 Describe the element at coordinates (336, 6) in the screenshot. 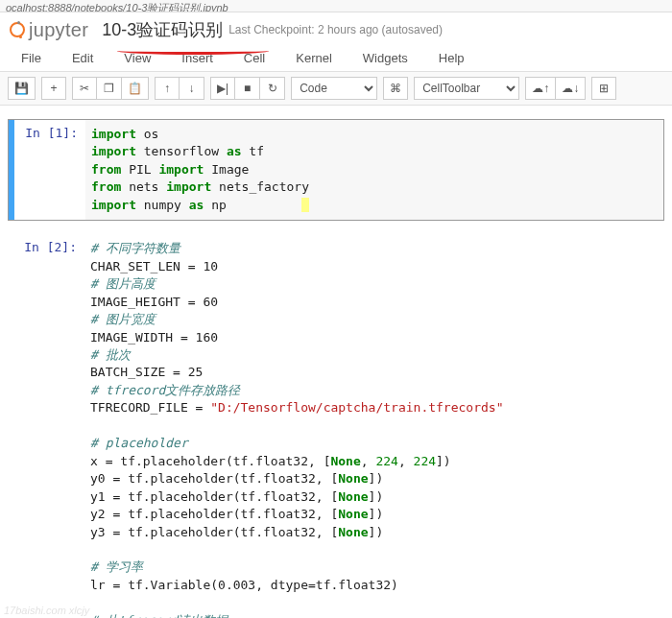

I see `browser-addressbar: ocalhost:8888/notebooks/10-3验证码识别.ipynb` at that location.